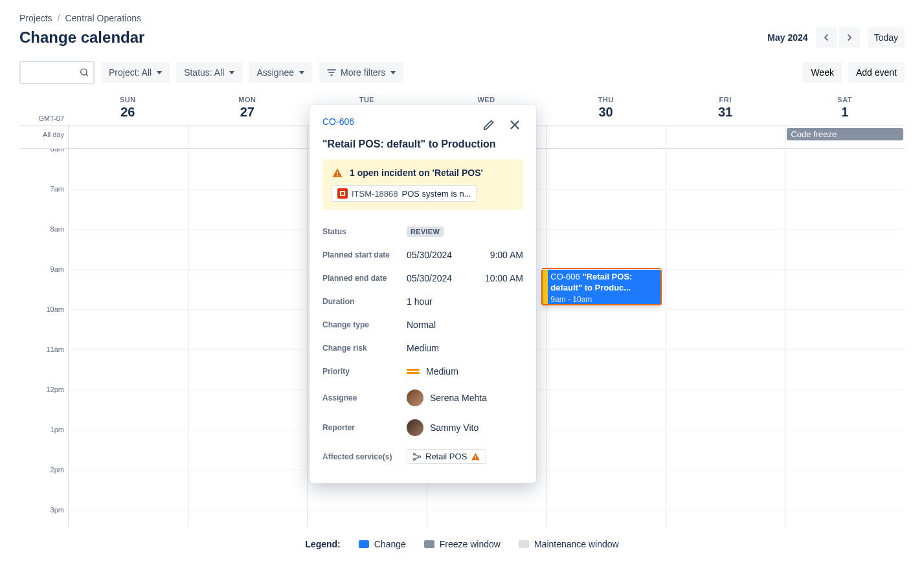 The image size is (924, 581). Describe the element at coordinates (725, 100) in the screenshot. I see `day-label: FRI` at that location.